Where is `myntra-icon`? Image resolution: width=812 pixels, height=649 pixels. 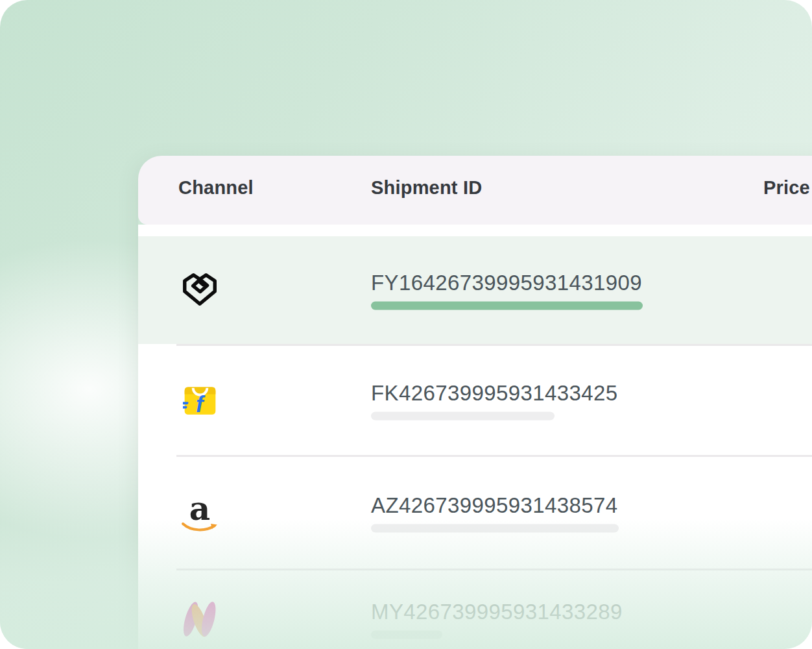 myntra-icon is located at coordinates (200, 619).